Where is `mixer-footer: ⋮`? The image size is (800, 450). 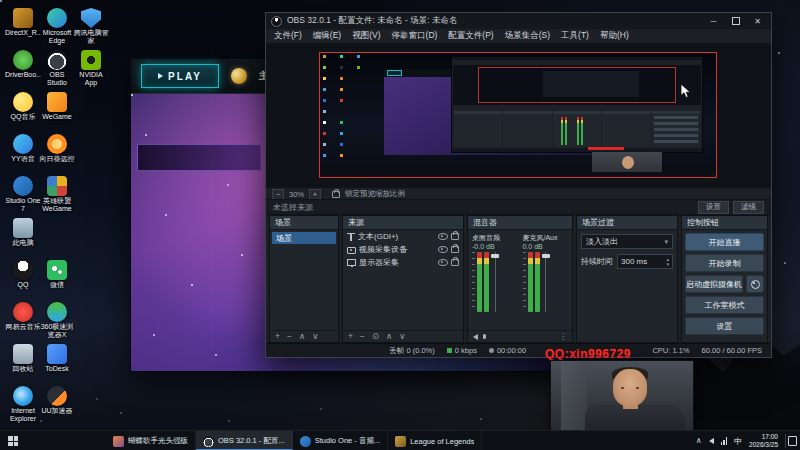
mixer-footer: ⋮ is located at coordinates (520, 336).